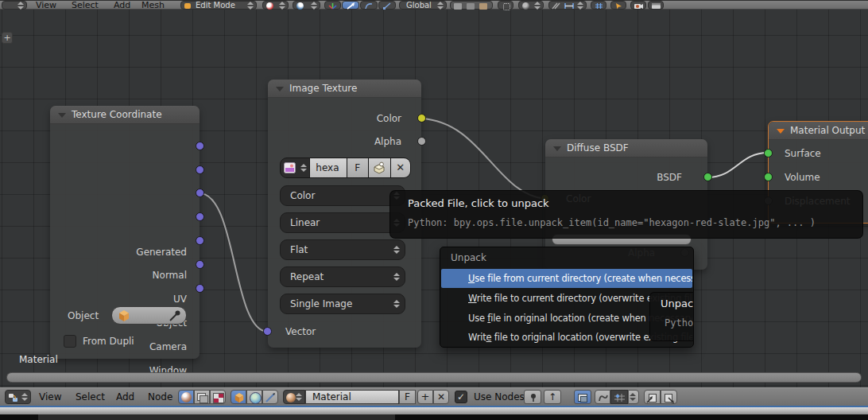  I want to click on manipulator-rotate-button, so click(369, 5).